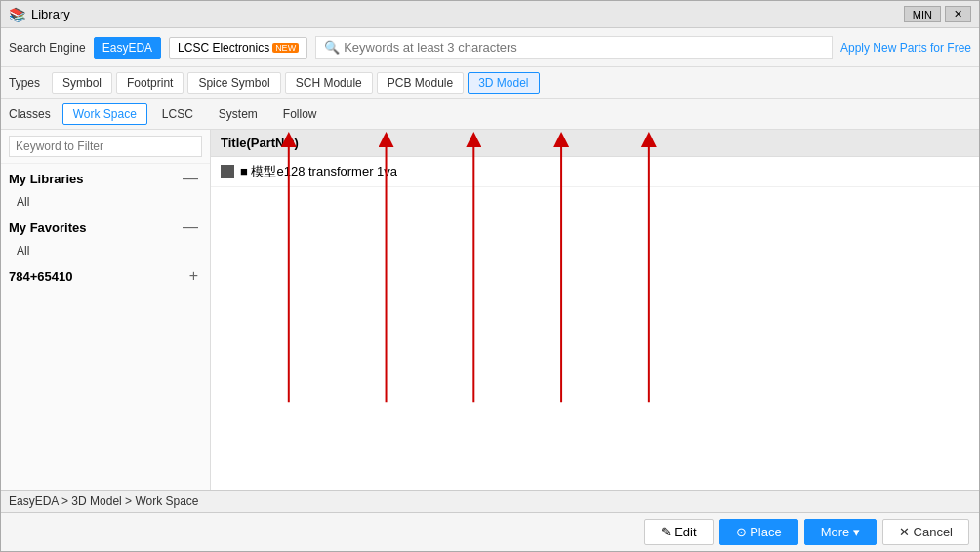 Image resolution: width=980 pixels, height=552 pixels. I want to click on type-pcb-button: PCB Module, so click(420, 83).